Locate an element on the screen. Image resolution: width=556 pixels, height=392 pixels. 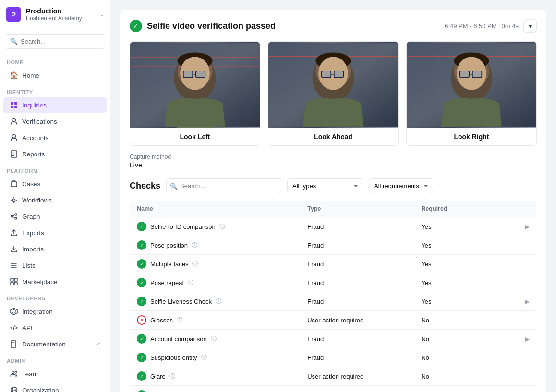
col-header-name: Name is located at coordinates (216, 209).